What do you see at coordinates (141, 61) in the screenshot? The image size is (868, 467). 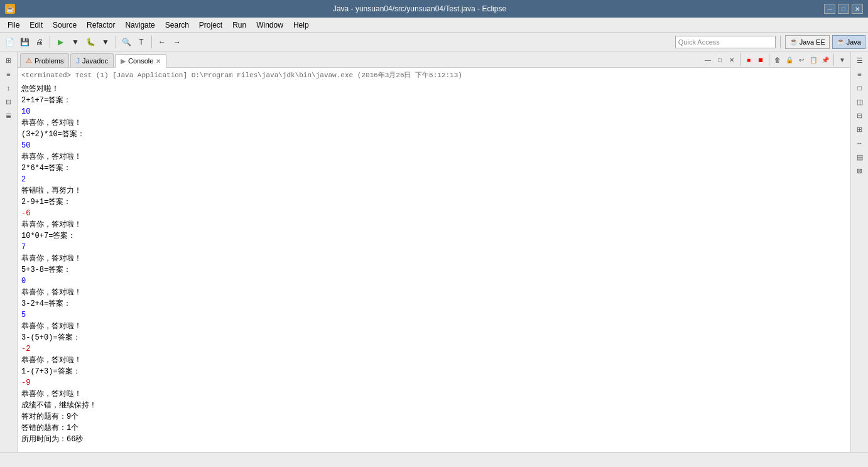 I see `tab-console-label: Console` at bounding box center [141, 61].